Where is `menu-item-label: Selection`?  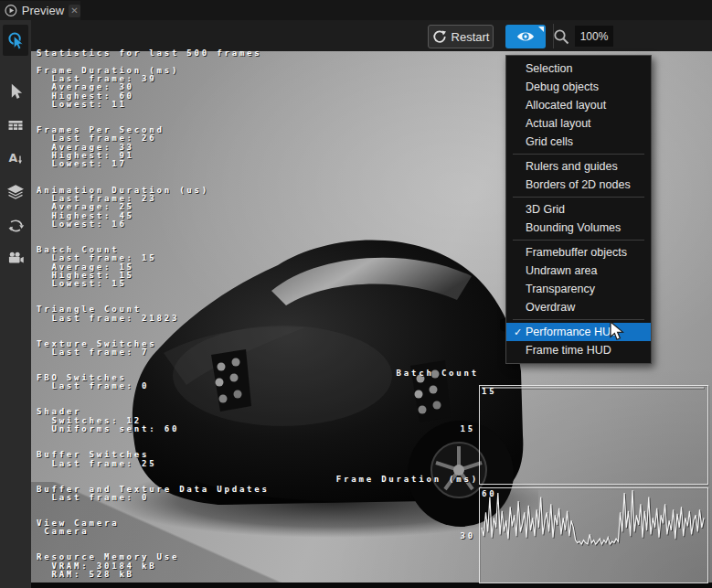 menu-item-label: Selection is located at coordinates (548, 69).